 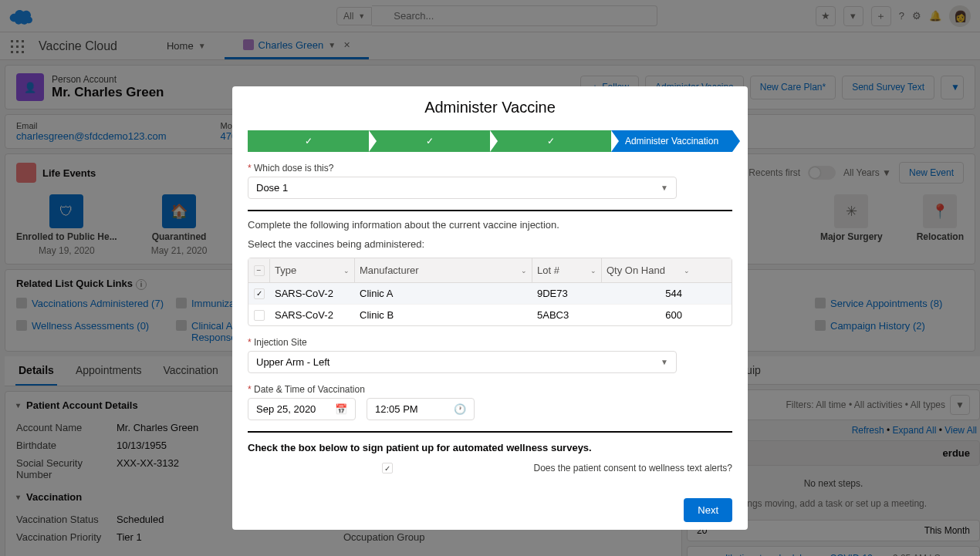 I want to click on col-lot: Lot #⌄, so click(x=567, y=270).